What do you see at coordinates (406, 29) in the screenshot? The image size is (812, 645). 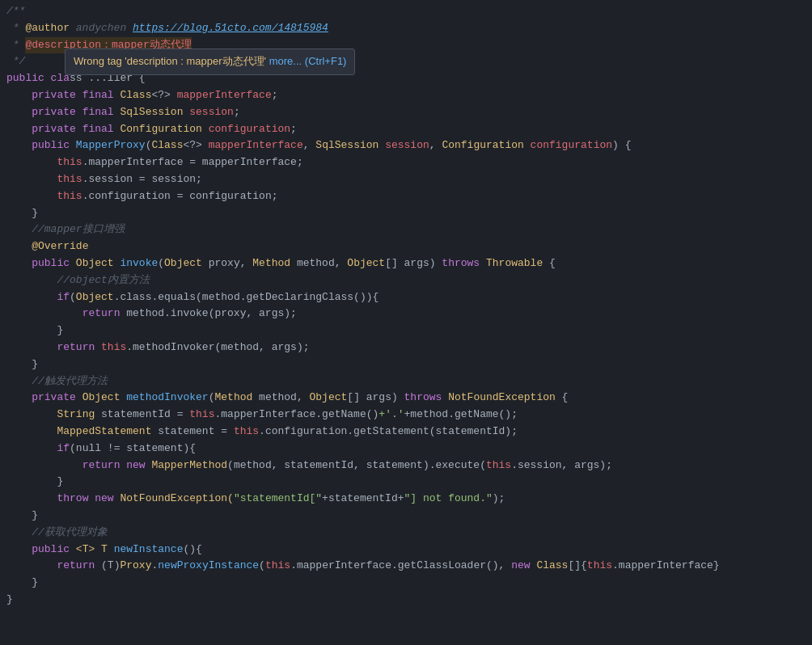 I see `code-line-2: * @author andychen https://blog.51cto.co…` at bounding box center [406, 29].